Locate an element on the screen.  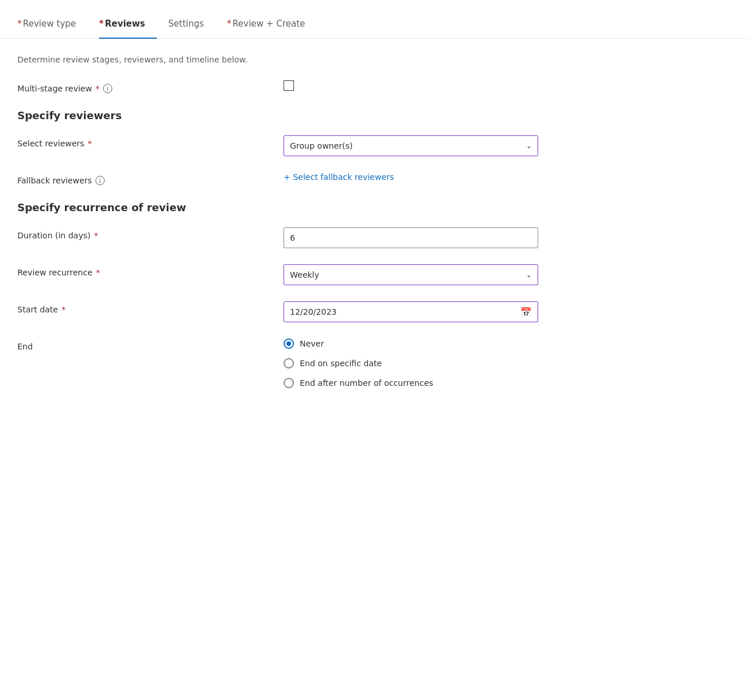
review-recurrence-label-text: Review recurrence is located at coordinates (55, 272).